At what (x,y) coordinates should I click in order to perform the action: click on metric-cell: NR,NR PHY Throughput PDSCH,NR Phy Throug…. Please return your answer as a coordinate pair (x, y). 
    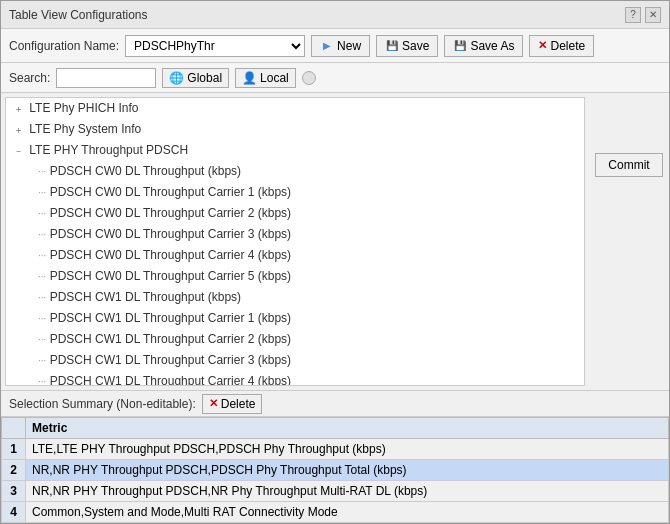
    Looking at the image, I should click on (348, 492).